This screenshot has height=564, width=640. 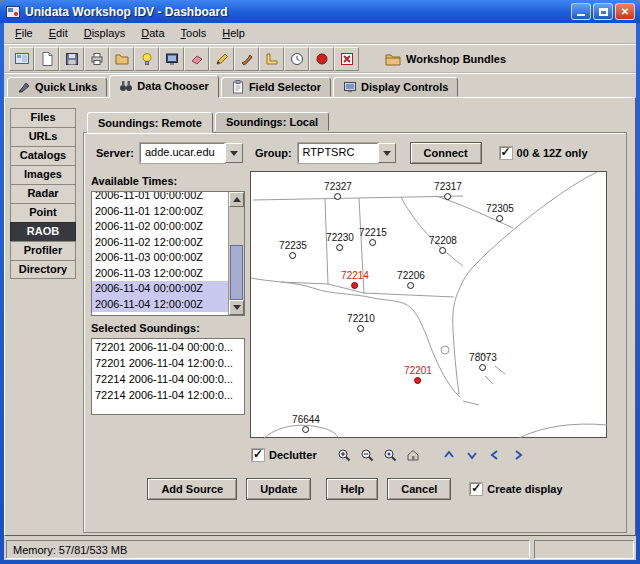 What do you see at coordinates (24, 33) in the screenshot?
I see `menu-file: File` at bounding box center [24, 33].